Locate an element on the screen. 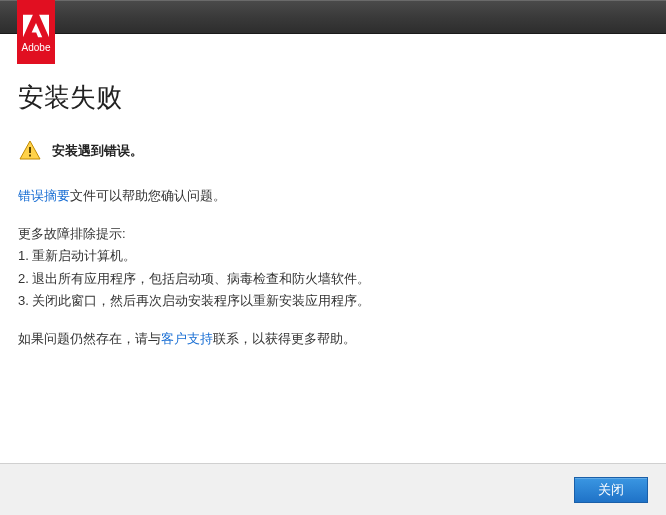 Image resolution: width=666 pixels, height=515 pixels. error-message: 安装遇到错误。 is located at coordinates (98, 151).